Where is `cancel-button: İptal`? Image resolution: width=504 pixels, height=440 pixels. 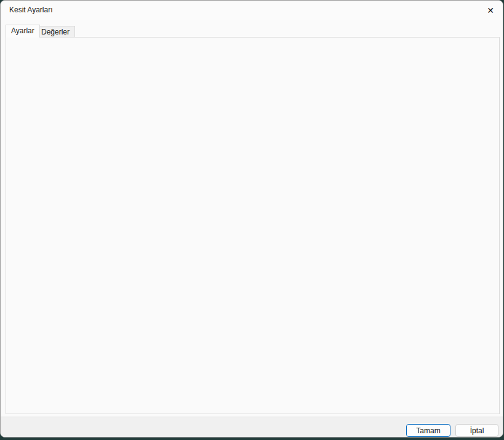
cancel-button: İptal is located at coordinates (477, 431).